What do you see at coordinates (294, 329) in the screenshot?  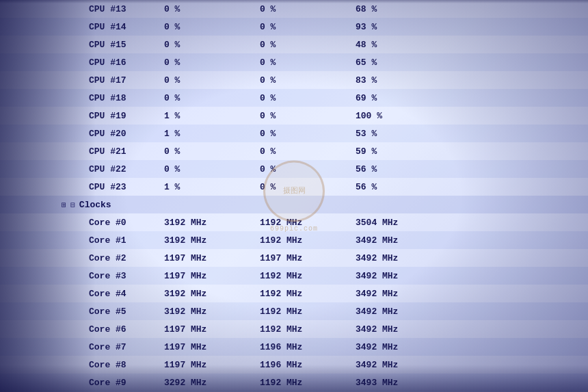 I see `table-row: Core #6 1197 MHz 1192 MHz 3492 MHz` at bounding box center [294, 329].